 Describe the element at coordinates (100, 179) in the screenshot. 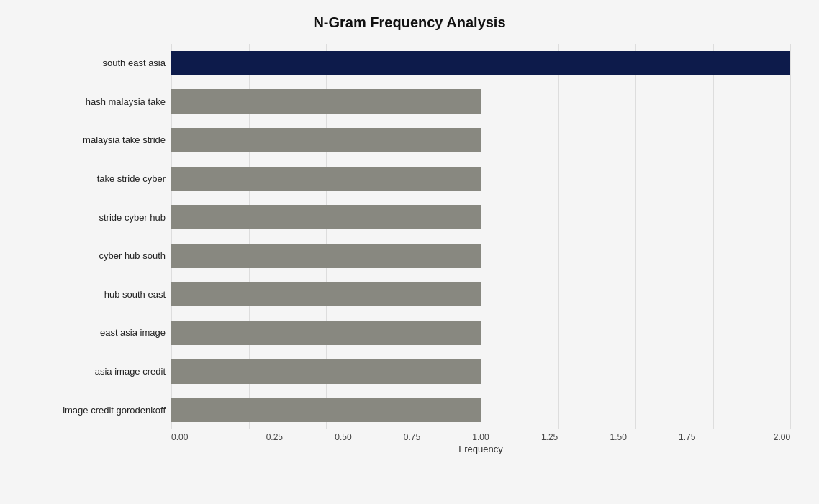

I see `y-label: take stride cyber` at that location.